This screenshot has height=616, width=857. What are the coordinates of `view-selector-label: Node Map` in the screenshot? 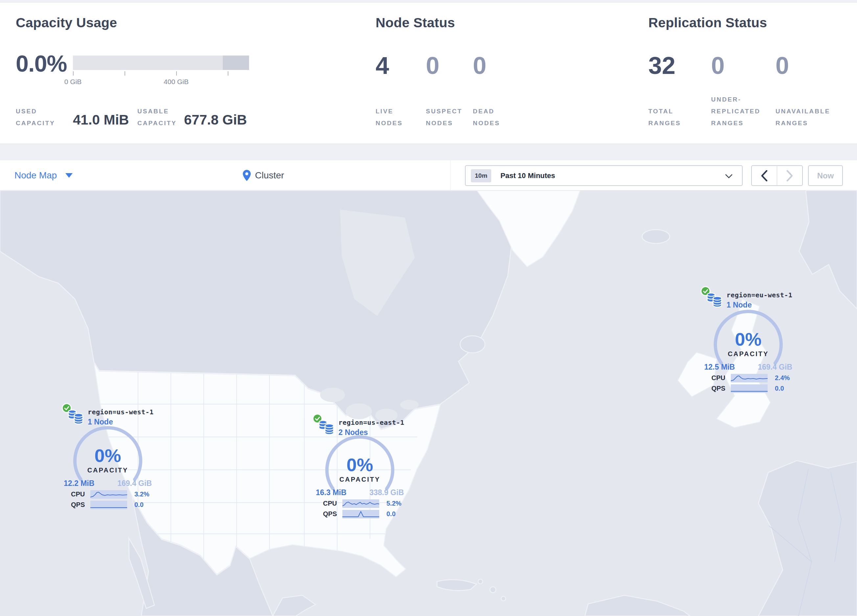 It's located at (36, 175).